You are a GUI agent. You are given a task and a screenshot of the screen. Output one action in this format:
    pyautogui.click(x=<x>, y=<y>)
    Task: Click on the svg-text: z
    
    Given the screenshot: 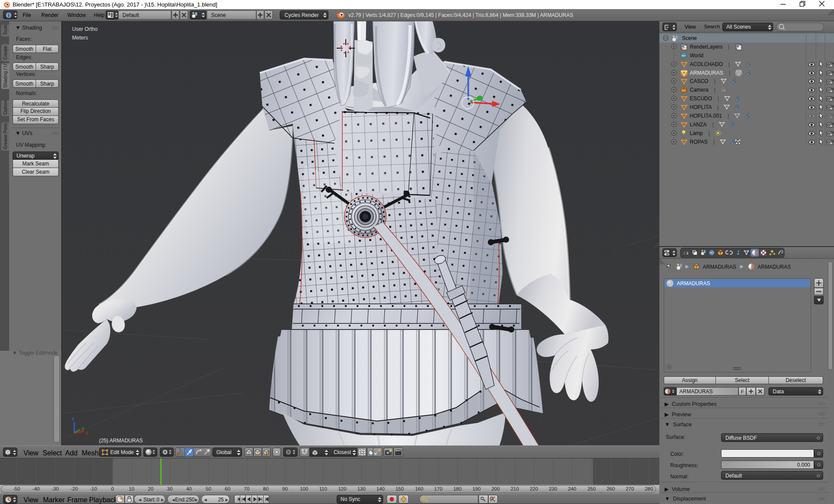 What is the action you would take?
    pyautogui.click(x=73, y=418)
    